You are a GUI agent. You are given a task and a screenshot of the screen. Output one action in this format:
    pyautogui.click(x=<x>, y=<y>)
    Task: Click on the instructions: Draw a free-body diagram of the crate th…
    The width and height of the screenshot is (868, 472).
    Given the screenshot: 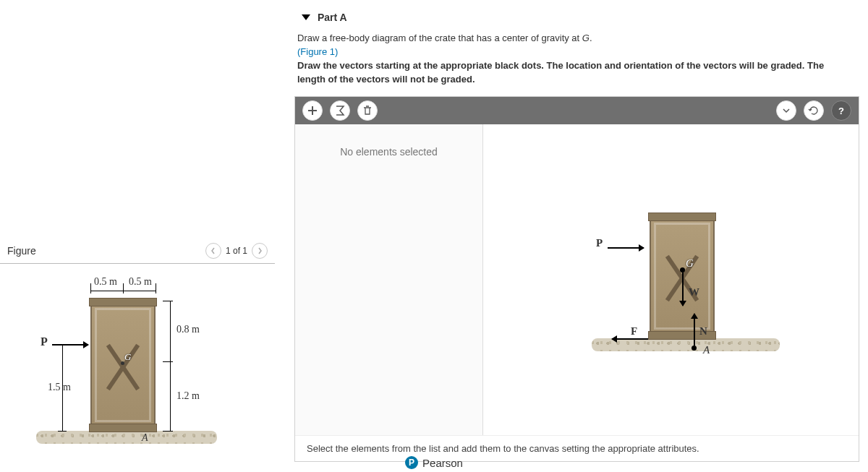 What is the action you would take?
    pyautogui.click(x=569, y=61)
    